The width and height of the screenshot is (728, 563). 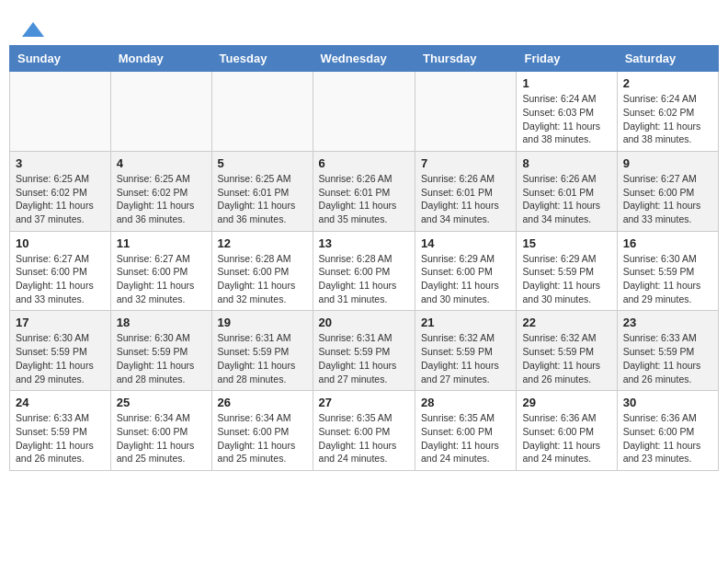 What do you see at coordinates (364, 351) in the screenshot?
I see `week-row-4: 17Sunrise: 6:30 AMSunset: 5:59 PMDayligh…` at bounding box center [364, 351].